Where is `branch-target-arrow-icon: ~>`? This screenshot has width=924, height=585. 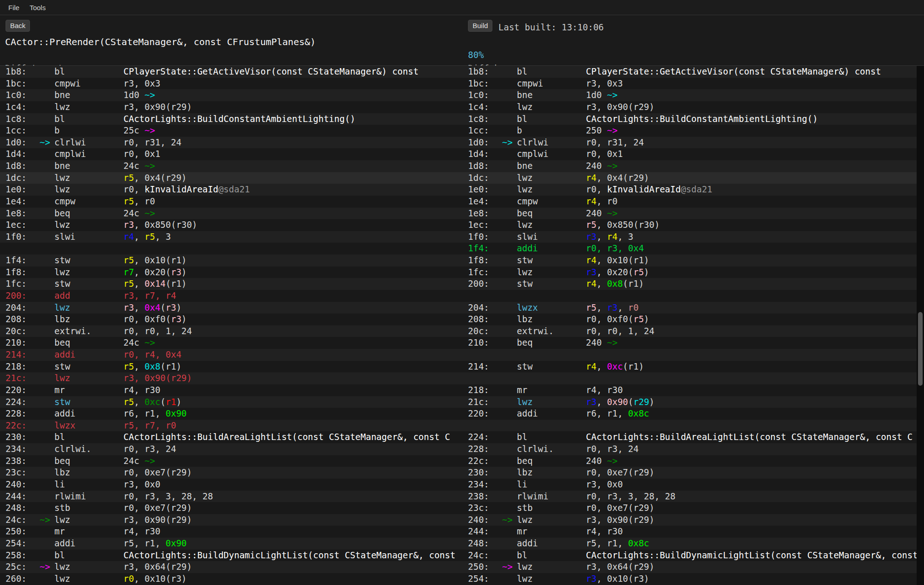
branch-target-arrow-icon: ~> is located at coordinates (509, 567).